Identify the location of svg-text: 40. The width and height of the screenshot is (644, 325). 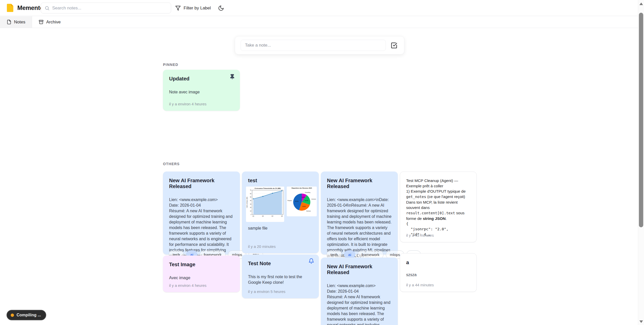
(251, 201).